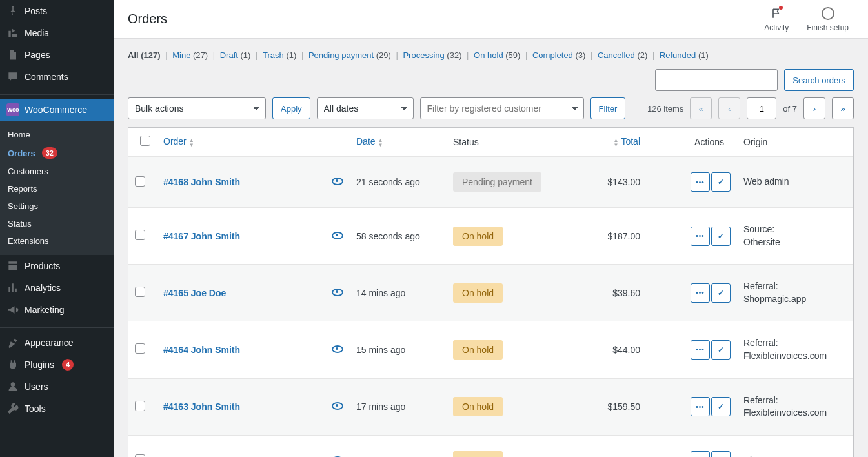 The height and width of the screenshot is (457, 868). What do you see at coordinates (819, 80) in the screenshot?
I see `search-orders-button: Search orders` at bounding box center [819, 80].